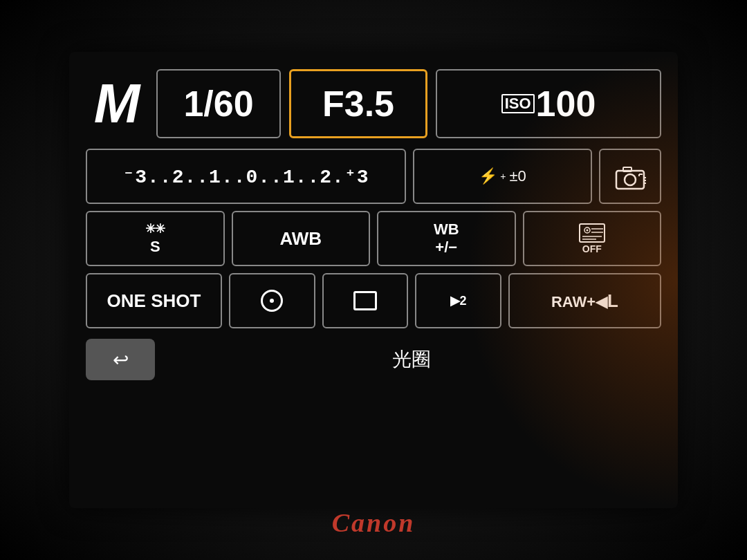 The height and width of the screenshot is (560, 747). Describe the element at coordinates (592, 239) in the screenshot. I see `picture-style-cell: OFF` at that location.